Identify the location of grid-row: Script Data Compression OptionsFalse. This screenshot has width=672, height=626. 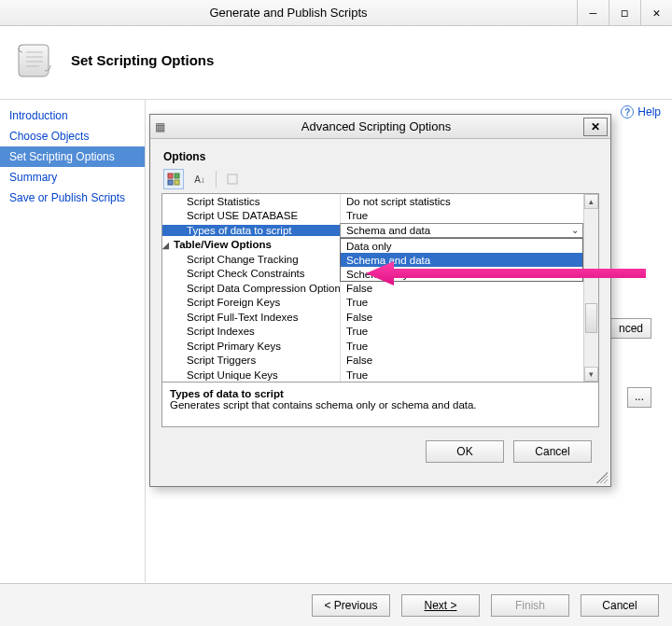
(373, 288).